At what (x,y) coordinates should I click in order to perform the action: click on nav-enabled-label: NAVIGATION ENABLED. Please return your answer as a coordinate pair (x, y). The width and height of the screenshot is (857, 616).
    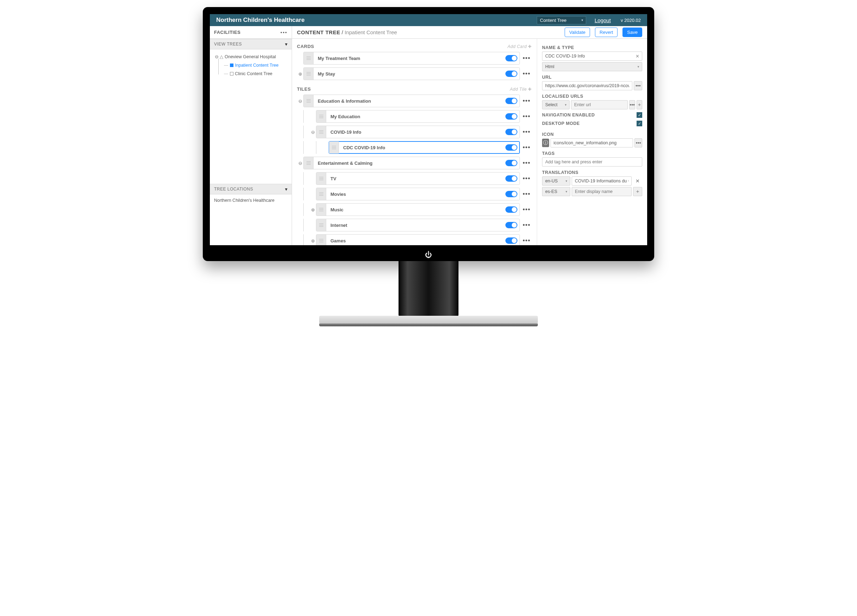
    Looking at the image, I should click on (569, 115).